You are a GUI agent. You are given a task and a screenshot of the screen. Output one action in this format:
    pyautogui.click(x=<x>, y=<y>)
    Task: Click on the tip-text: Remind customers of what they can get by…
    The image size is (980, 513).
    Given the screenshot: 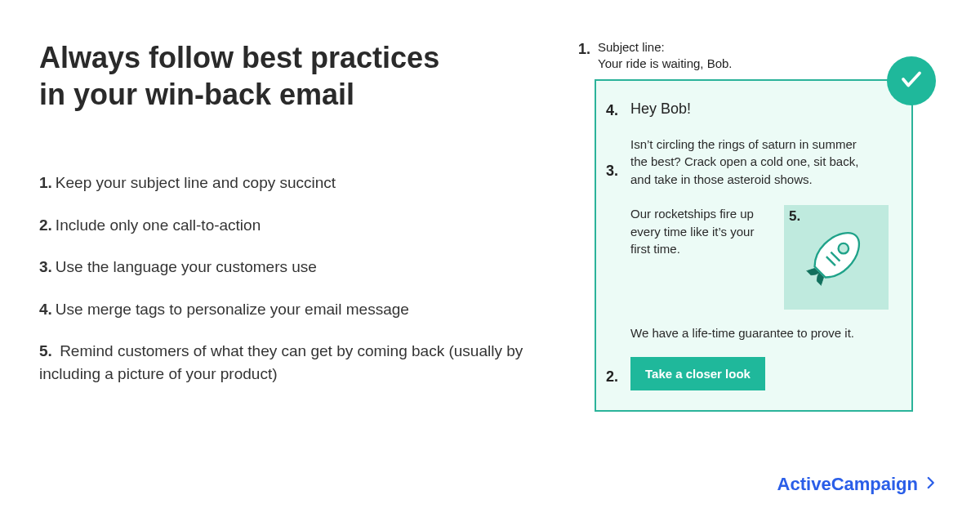 What is the action you would take?
    pyautogui.click(x=281, y=363)
    